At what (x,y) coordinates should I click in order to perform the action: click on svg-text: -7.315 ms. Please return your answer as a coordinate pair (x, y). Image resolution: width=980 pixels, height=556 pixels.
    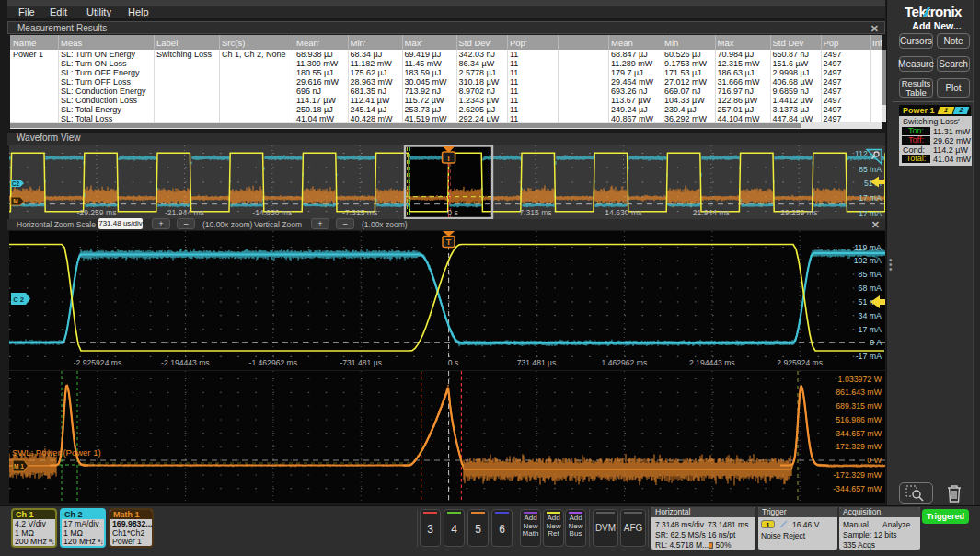
    Looking at the image, I should click on (360, 213).